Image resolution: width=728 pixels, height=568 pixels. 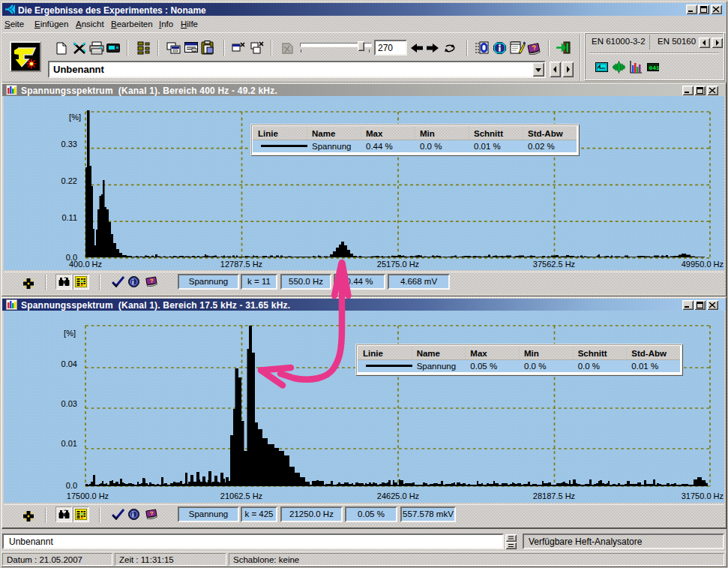 What do you see at coordinates (85, 264) in the screenshot?
I see `svg-text: 400.0 Hz` at bounding box center [85, 264].